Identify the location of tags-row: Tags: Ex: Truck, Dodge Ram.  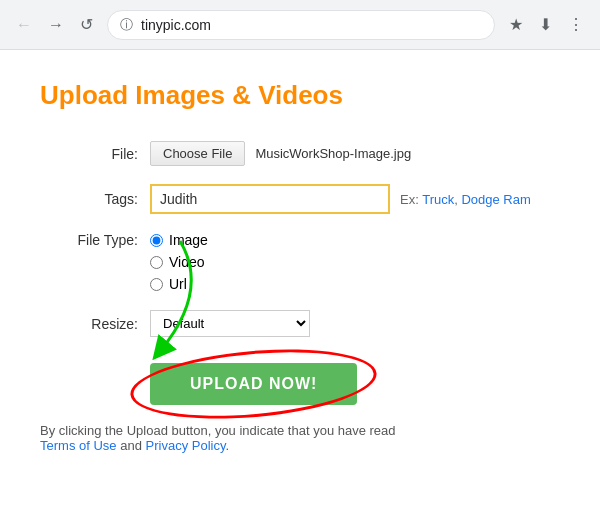
(310, 199).